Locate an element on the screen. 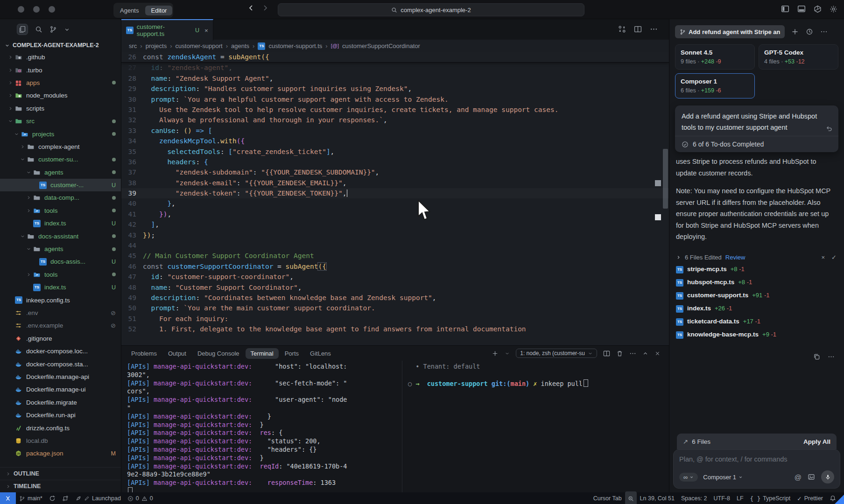  gitlens-compare-icon is located at coordinates (65, 498).